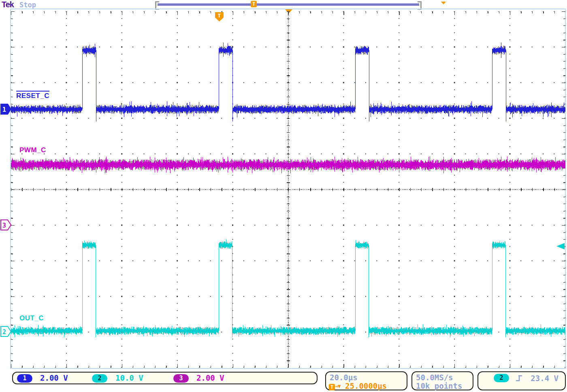 Image resolution: width=567 pixels, height=392 pixels. I want to click on cursor-triangle-icon: ▼, so click(339, 386).